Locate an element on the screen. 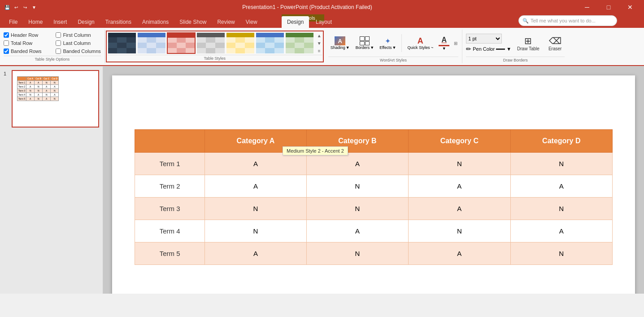 Image resolution: width=644 pixels, height=317 pixels. cell-1-c: N is located at coordinates (459, 164).